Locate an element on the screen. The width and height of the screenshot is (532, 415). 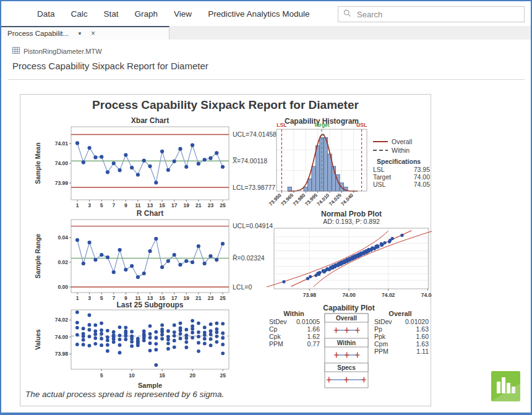
svg-text: 73.99 is located at coordinates (62, 183).